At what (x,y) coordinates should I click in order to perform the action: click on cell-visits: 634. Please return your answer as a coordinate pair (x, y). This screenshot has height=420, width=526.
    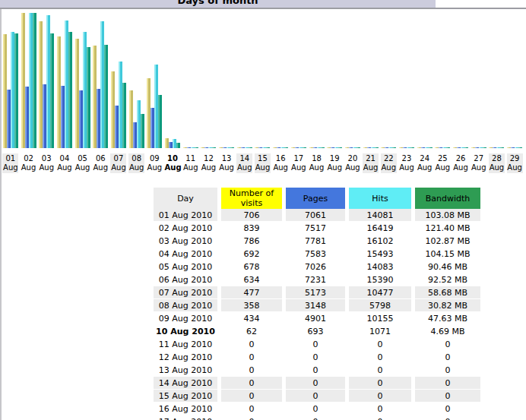
    Looking at the image, I should click on (252, 279).